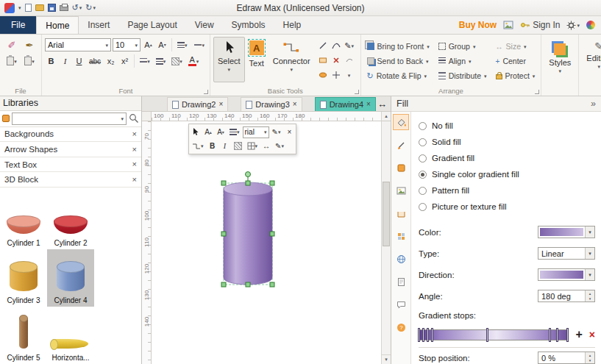  Describe the element at coordinates (386, 214) in the screenshot. I see `scrollbar-thumb` at that location.